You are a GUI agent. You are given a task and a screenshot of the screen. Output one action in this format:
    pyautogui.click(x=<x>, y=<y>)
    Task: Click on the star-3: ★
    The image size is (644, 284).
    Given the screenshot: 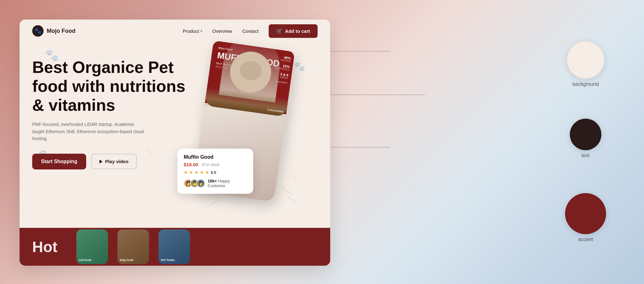 What is the action you would take?
    pyautogui.click(x=196, y=172)
    